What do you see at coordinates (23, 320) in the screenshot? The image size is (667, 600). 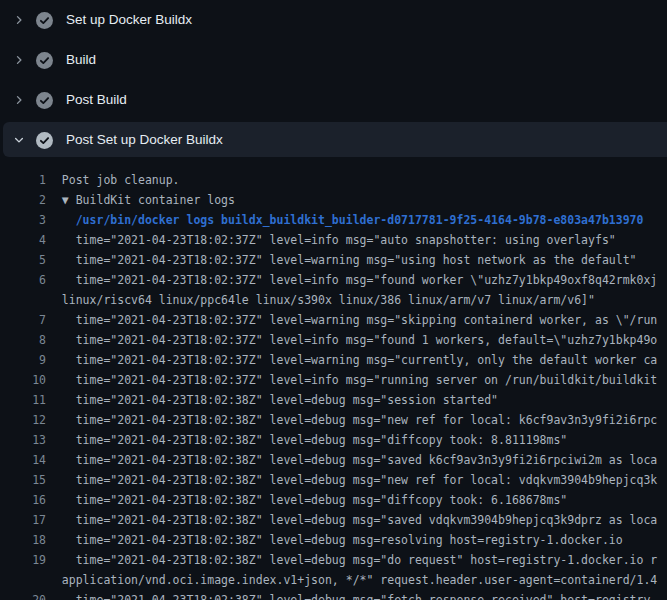 I see `line-number: 7` at bounding box center [23, 320].